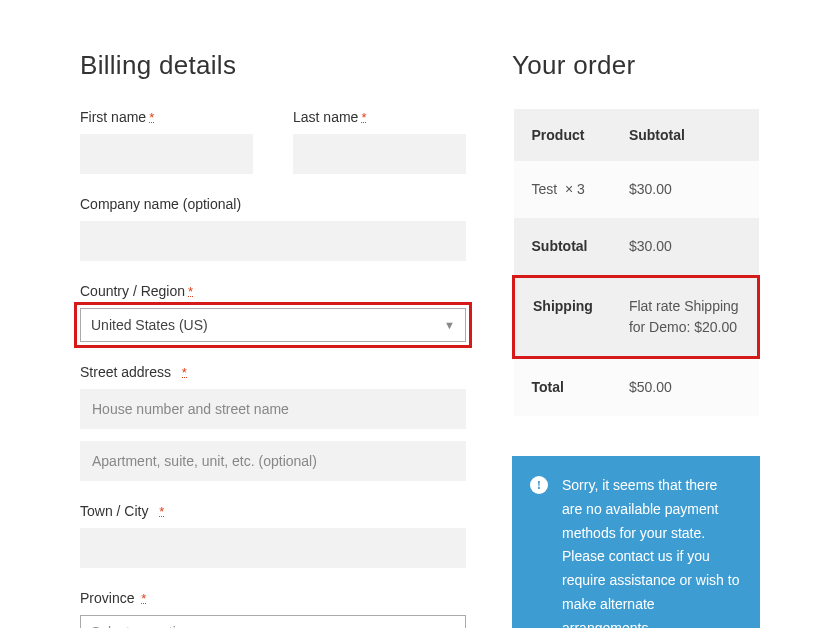  Describe the element at coordinates (380, 117) in the screenshot. I see `last-name-label: Last name*` at that location.